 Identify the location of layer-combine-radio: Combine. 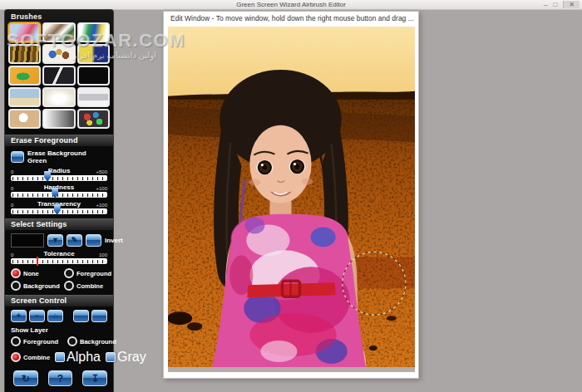
(30, 357).